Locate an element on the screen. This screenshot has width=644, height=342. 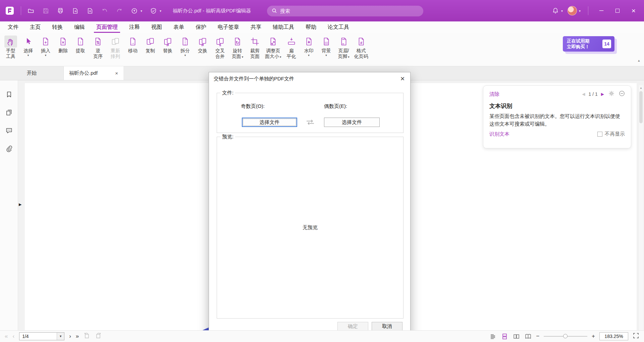
protect-caret-icon: ▾ is located at coordinates (160, 11).